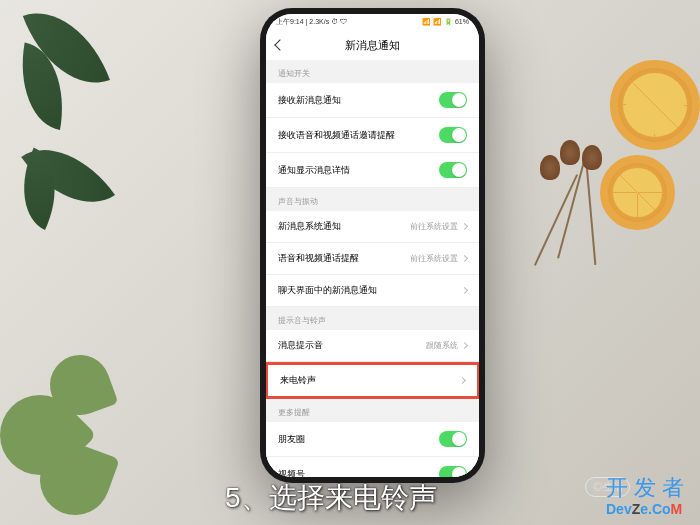 This screenshot has height=525, width=700. Describe the element at coordinates (372, 100) in the screenshot. I see `row-receive-new-message: 接收新消息通知` at that location.